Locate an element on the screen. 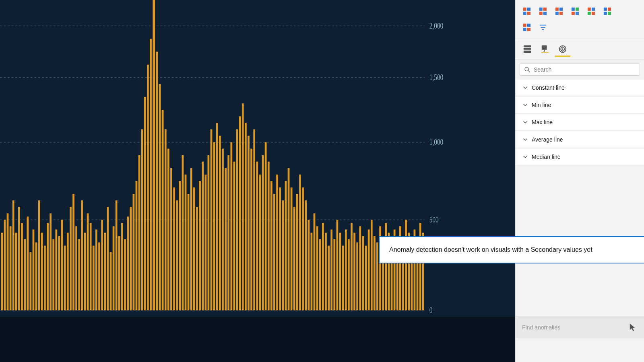 The width and height of the screenshot is (644, 362). search-box is located at coordinates (580, 70).